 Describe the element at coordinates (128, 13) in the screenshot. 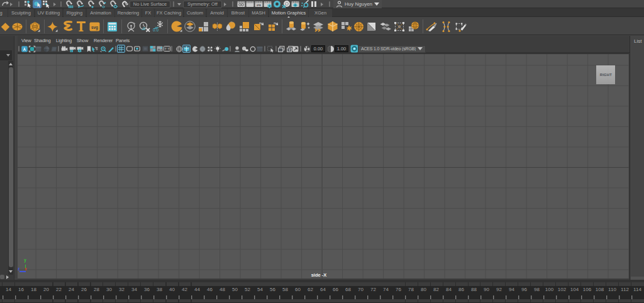

I see `shelf-tab-rendering: Rendering` at that location.